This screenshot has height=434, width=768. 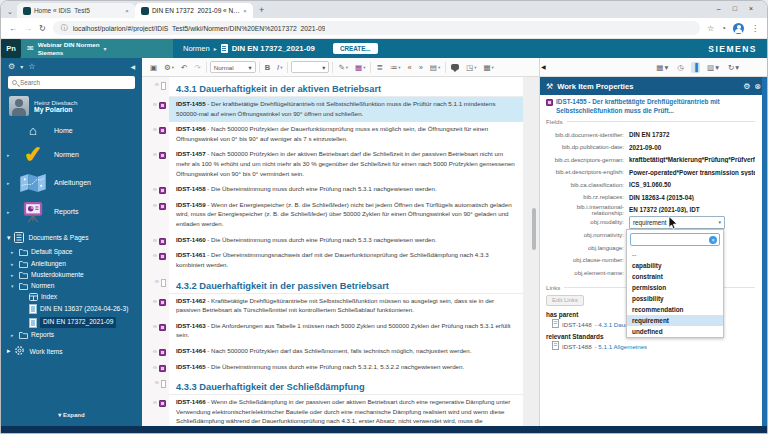 I want to click on undo-icon: ↶, so click(x=184, y=68).